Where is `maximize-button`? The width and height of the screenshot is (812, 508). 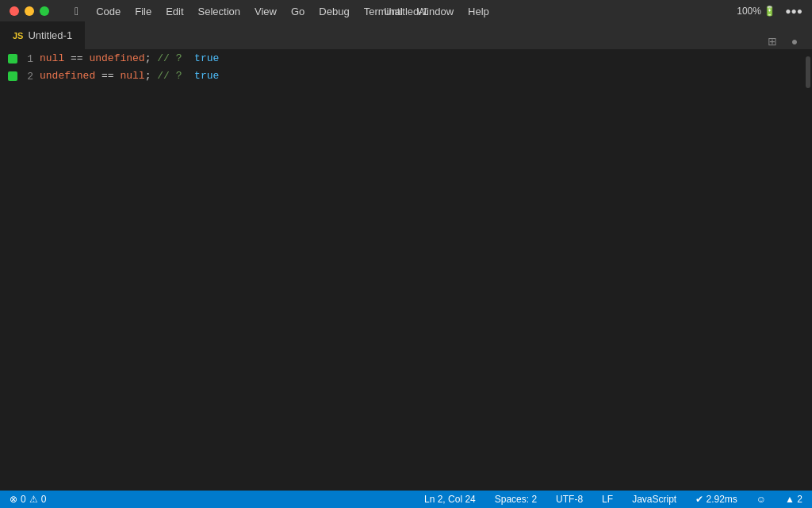 maximize-button is located at coordinates (44, 11).